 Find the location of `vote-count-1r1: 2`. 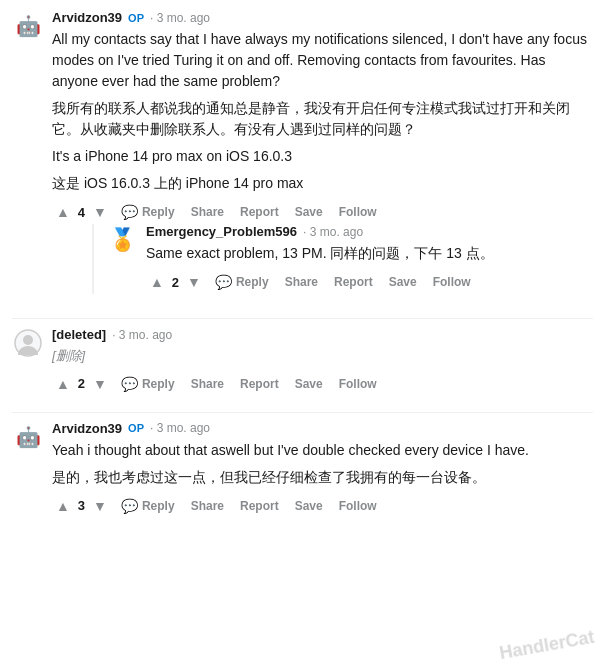

vote-count-1r1: 2 is located at coordinates (176, 282).